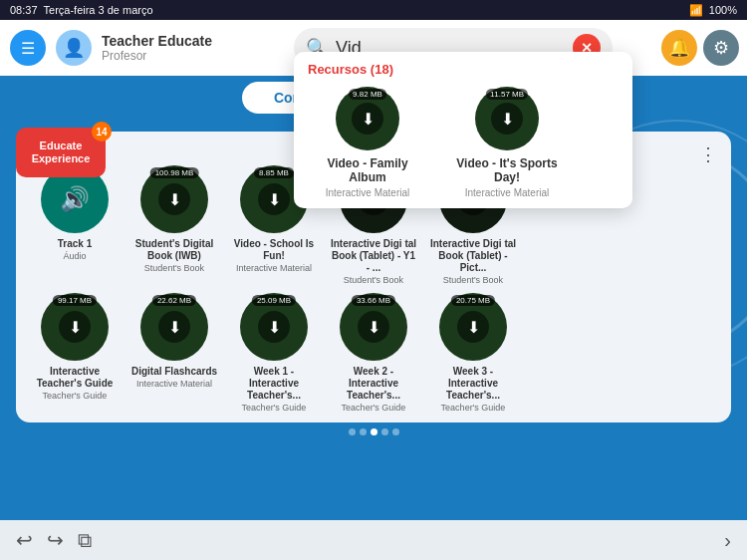 This screenshot has height=560, width=747. What do you see at coordinates (157, 56) in the screenshot?
I see `teacher-role: Profesor` at bounding box center [157, 56].